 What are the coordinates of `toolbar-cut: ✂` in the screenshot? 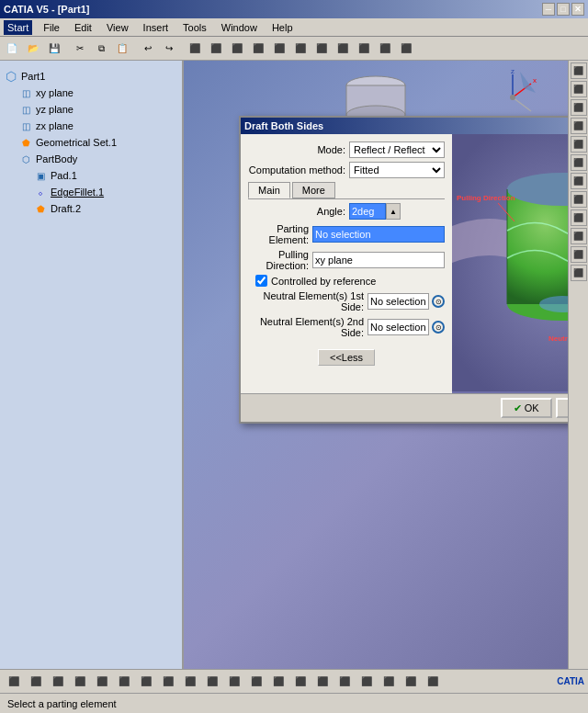 It's located at (80, 49).